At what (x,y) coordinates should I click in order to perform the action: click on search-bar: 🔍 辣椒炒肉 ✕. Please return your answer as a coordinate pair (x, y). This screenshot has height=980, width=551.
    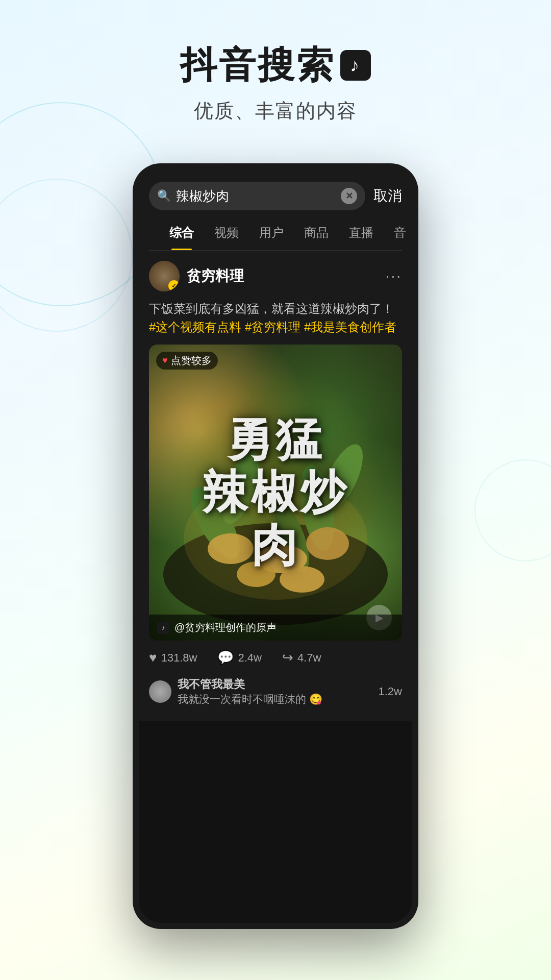
    Looking at the image, I should click on (257, 196).